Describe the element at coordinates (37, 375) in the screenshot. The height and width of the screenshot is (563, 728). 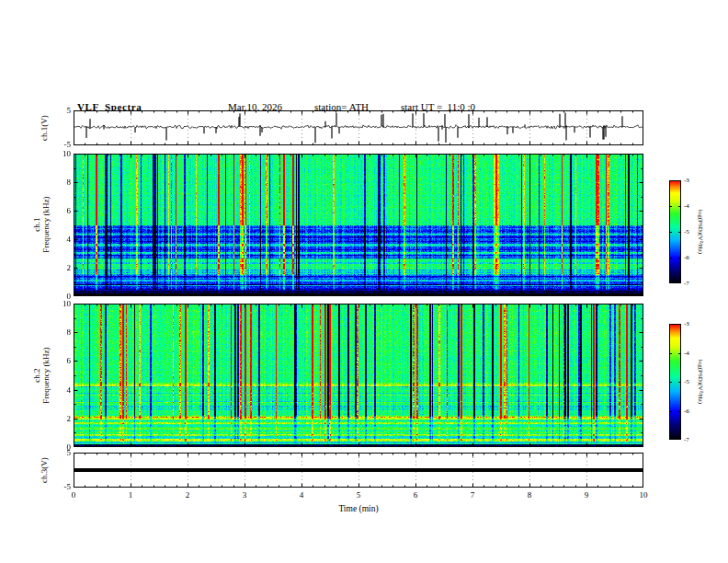
I see `ch2-label: ch.2` at that location.